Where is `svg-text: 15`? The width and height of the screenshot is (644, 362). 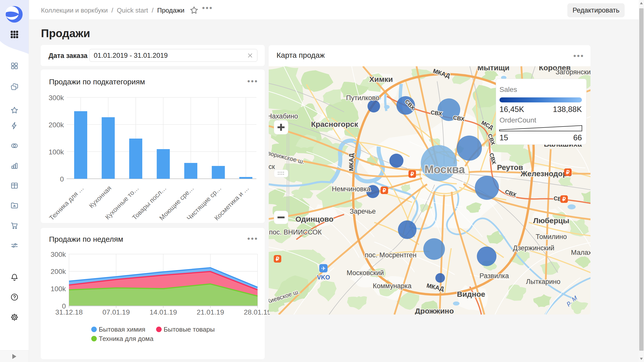 svg-text: 15 is located at coordinates (504, 138).